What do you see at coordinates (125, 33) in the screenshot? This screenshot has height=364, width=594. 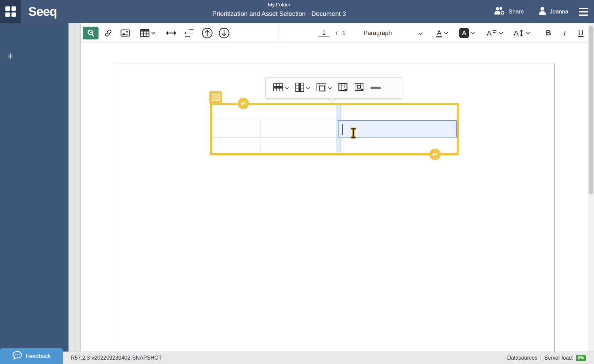 I see `image-icon` at bounding box center [125, 33].